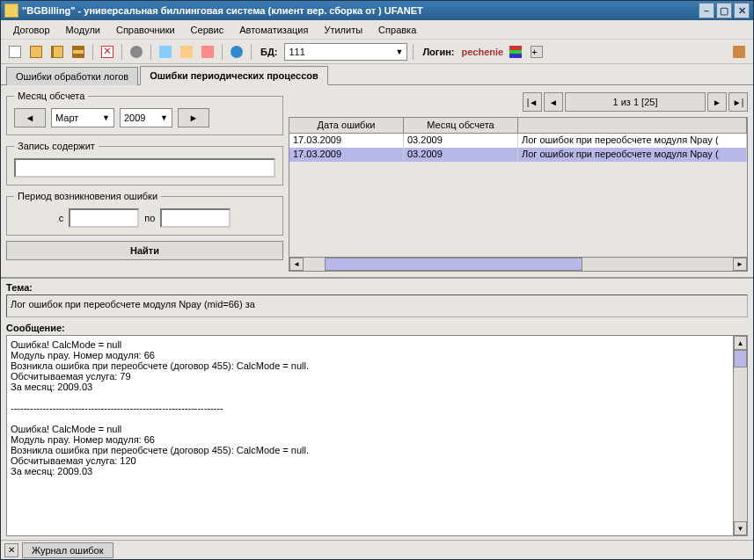  I want to click on menu-utility: Утилиты, so click(343, 30).